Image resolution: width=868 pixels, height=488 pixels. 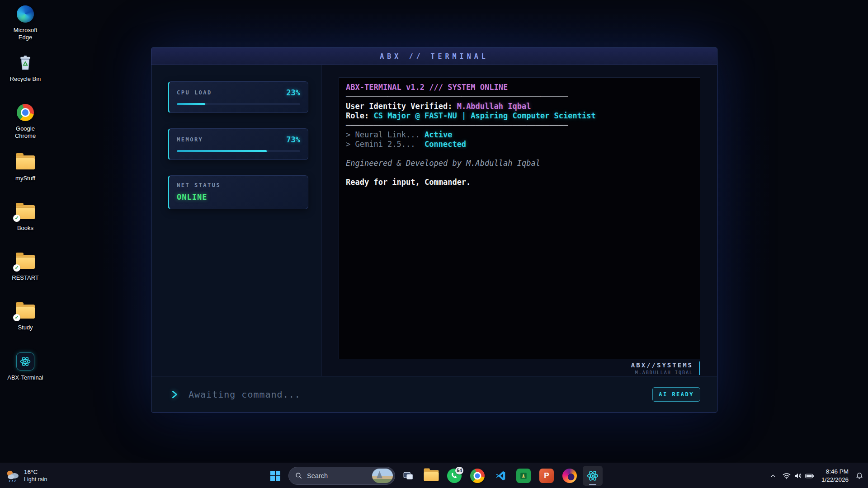 I want to click on window-title-bar: ABX // TERMINAL, so click(x=434, y=56).